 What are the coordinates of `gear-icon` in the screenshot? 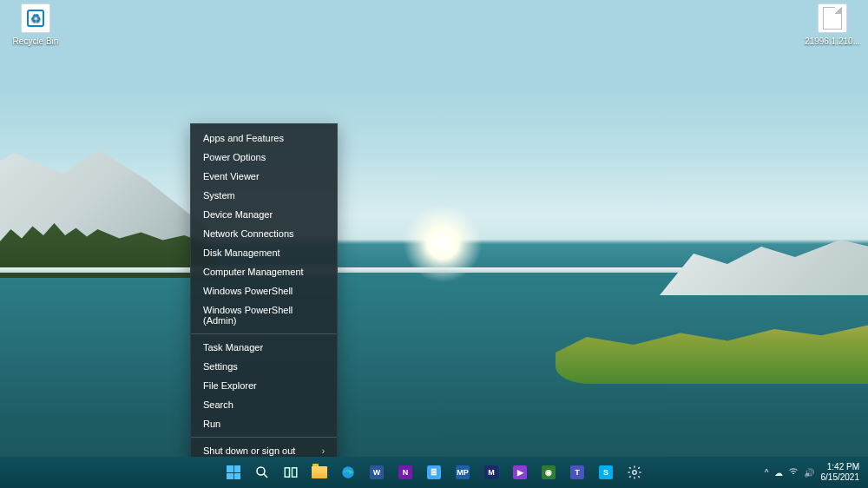 It's located at (635, 472).